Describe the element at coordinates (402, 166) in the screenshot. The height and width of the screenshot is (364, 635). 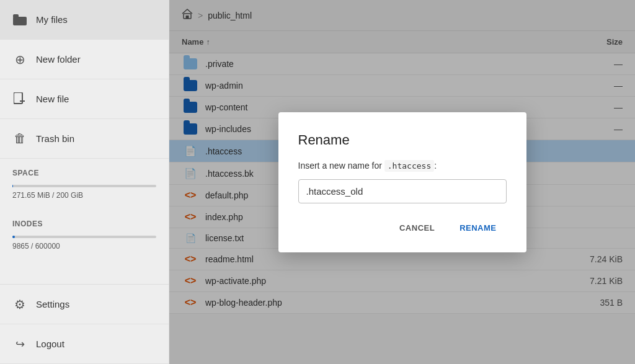
I see `modal-description: Insert a new name for .htaccess:` at that location.